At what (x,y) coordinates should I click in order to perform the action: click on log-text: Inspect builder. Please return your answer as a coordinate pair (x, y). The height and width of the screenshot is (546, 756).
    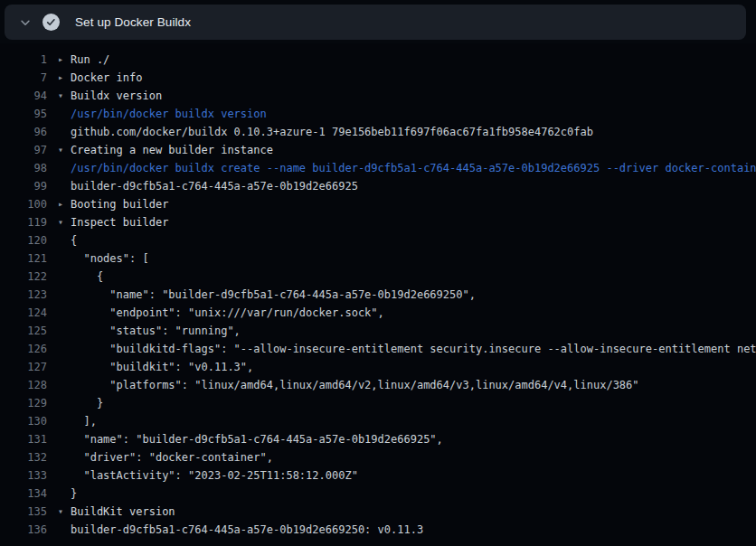
    Looking at the image, I should click on (119, 222).